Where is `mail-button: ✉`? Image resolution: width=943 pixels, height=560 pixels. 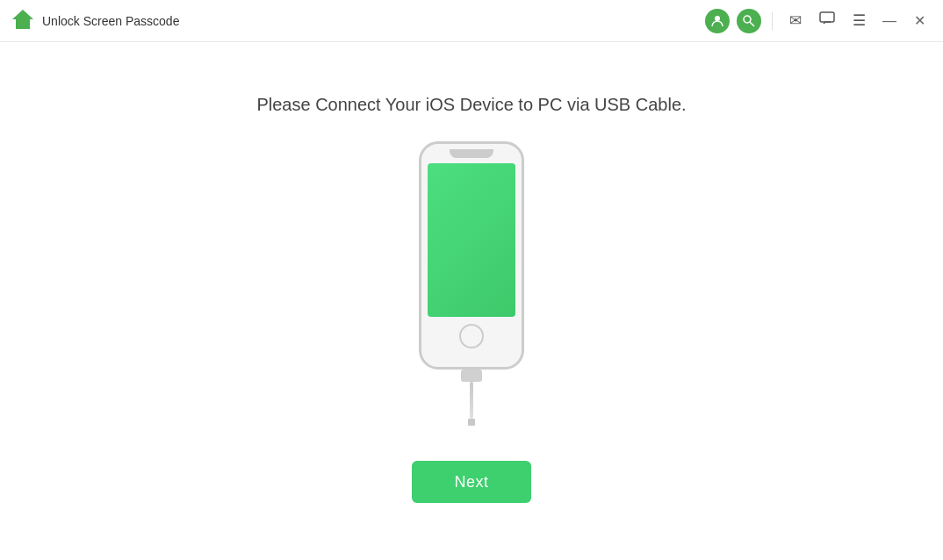 mail-button: ✉ is located at coordinates (795, 21).